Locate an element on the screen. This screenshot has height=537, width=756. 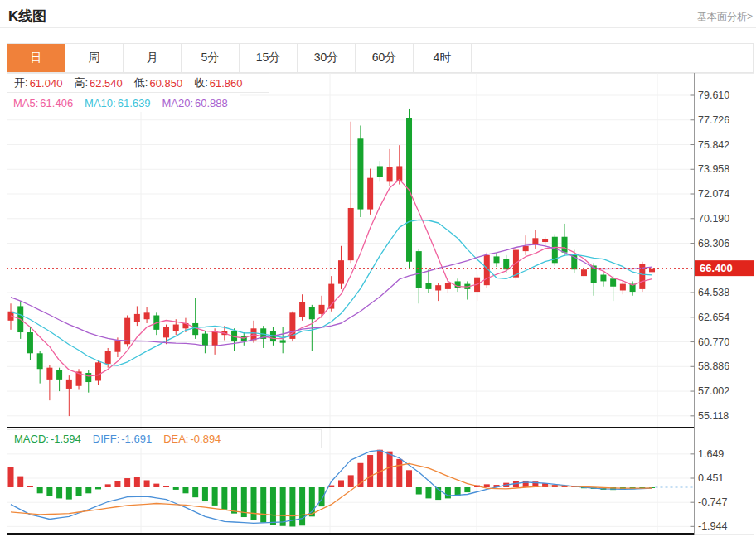
axis-tick-label: 57.002 is located at coordinates (714, 391).